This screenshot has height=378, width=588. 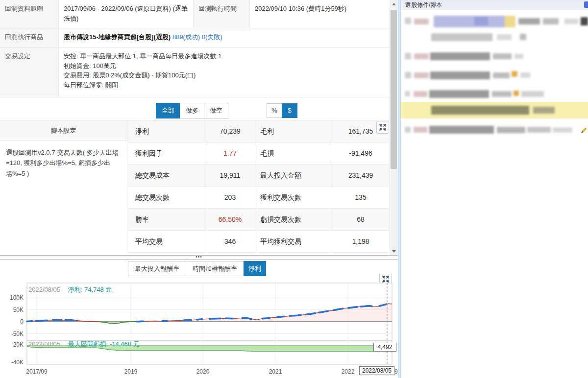 I want to click on stat-value: 203, so click(x=230, y=198).